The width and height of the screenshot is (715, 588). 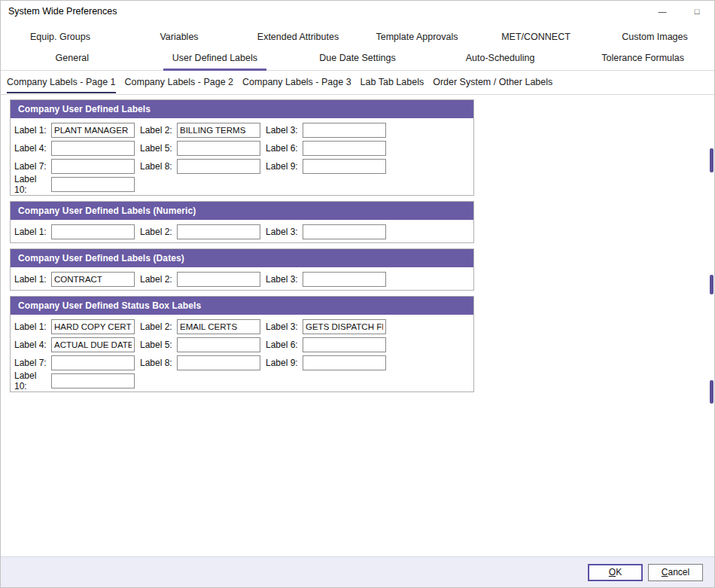 I want to click on tab-label: Extended Attributes, so click(x=298, y=38).